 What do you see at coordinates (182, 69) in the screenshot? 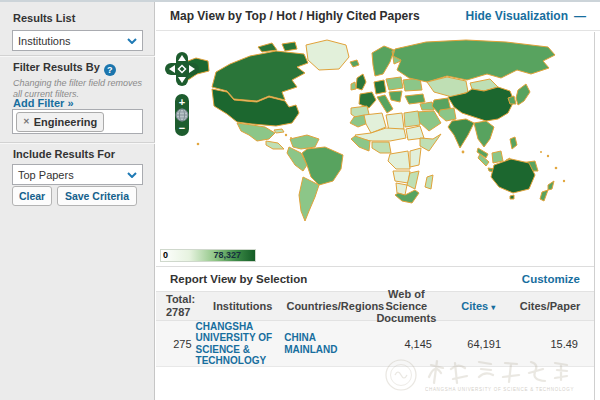
I see `map-pan-control` at bounding box center [182, 69].